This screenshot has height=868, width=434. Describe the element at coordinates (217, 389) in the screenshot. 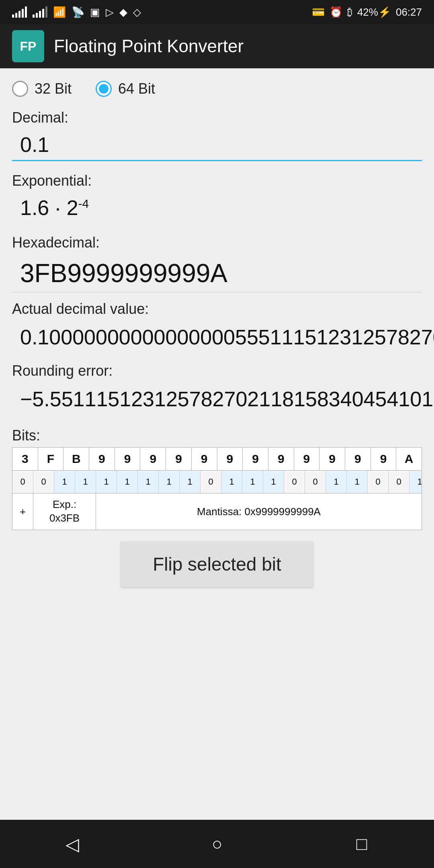

I see `rounding-error-section: Rounding error: −5.551115123125782702118…` at that location.